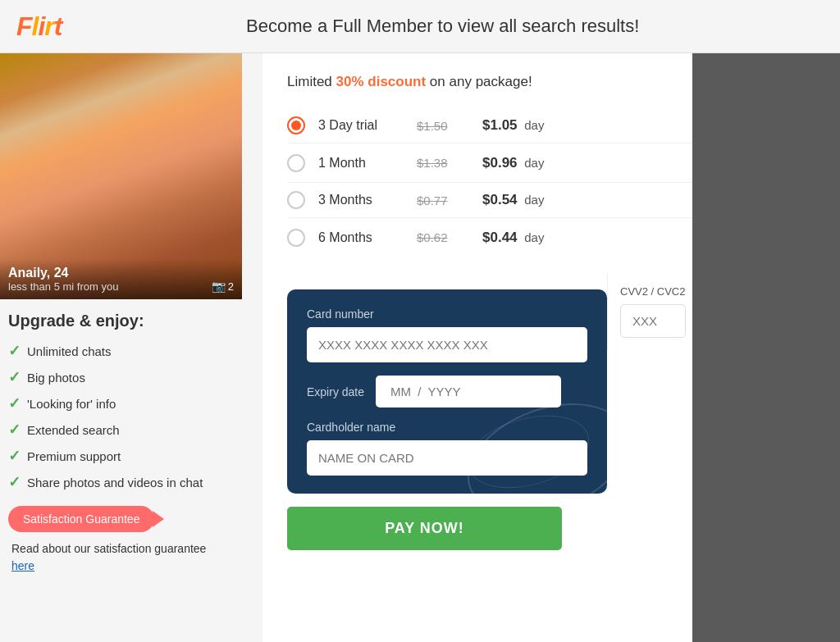  I want to click on radio-1month, so click(296, 163).